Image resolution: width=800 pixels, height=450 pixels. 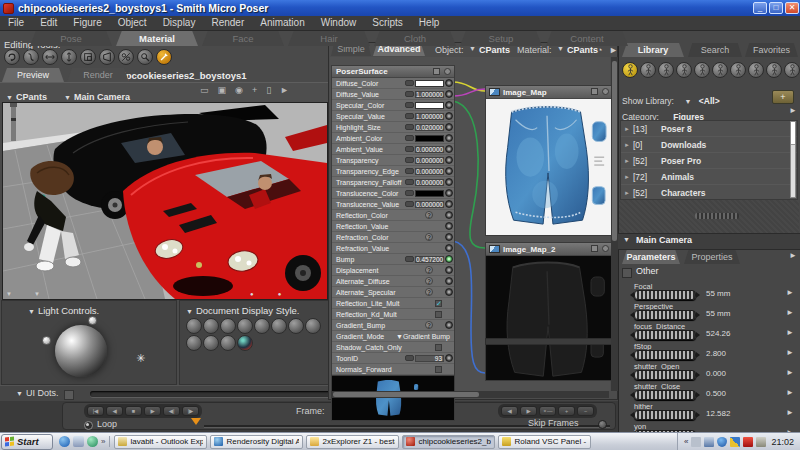 I want to click on param-row-reflection_kd_mult: Reflection_Kd_Mult, so click(x=393, y=314).